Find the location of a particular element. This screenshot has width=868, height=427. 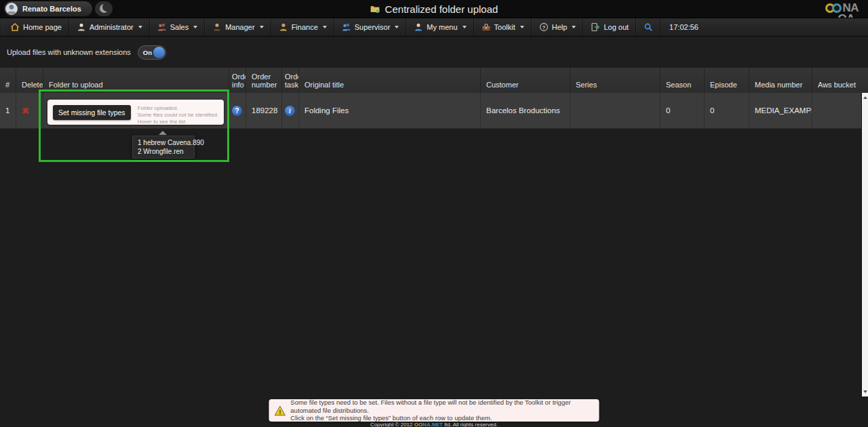

menu-label: Finance is located at coordinates (305, 27).